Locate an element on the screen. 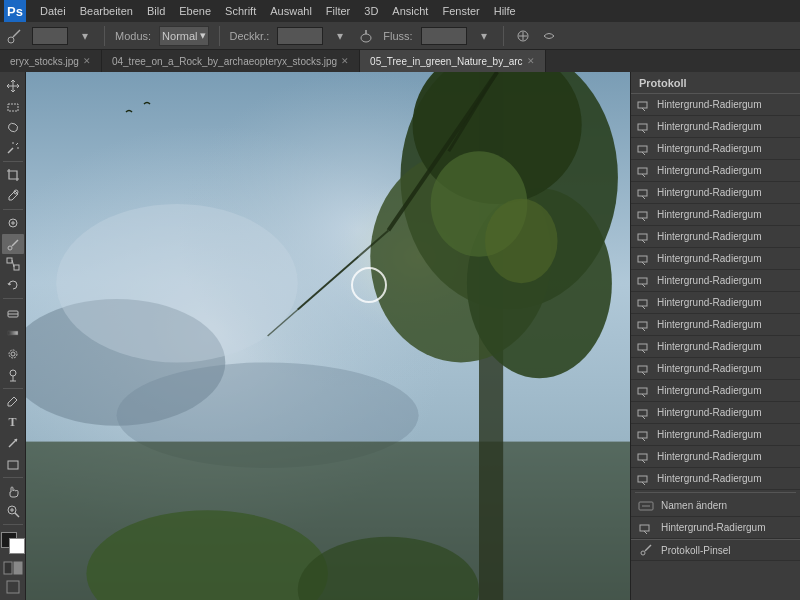 The height and width of the screenshot is (600, 800). proto-label-4: Hintergrund-Radiergum is located at coordinates (726, 192).